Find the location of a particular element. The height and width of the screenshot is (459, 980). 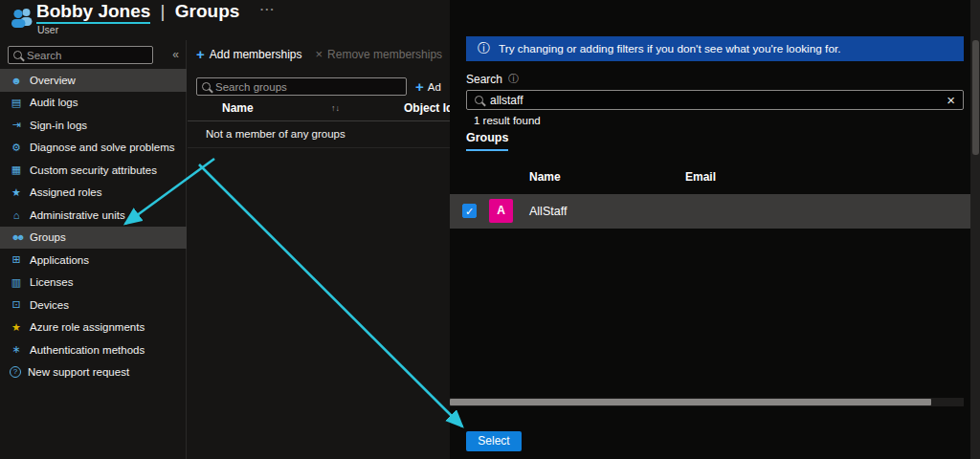

devices-icon: ⊡ is located at coordinates (16, 304).